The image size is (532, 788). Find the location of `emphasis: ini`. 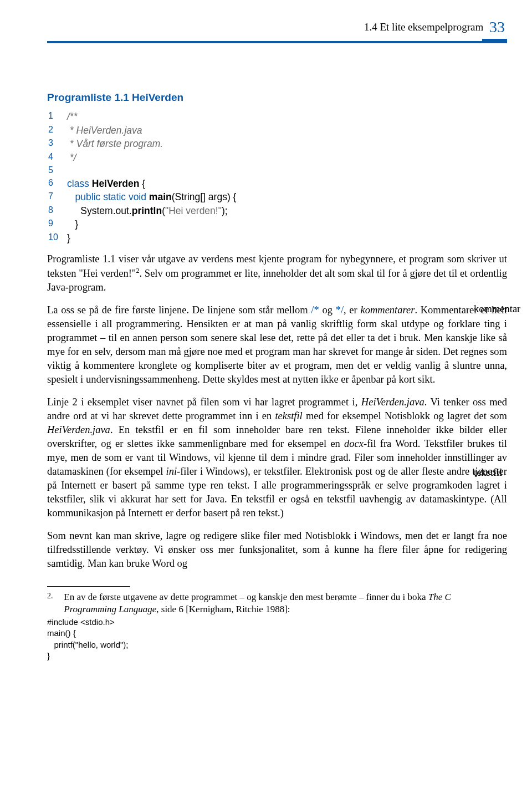

emphasis: ini is located at coordinates (172, 471).